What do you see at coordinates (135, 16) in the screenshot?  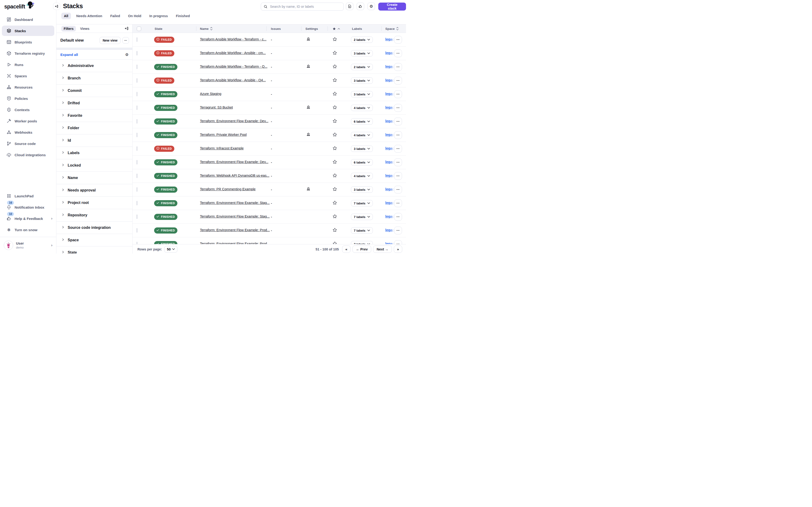 I see `tab-on-hold: On Hold` at bounding box center [135, 16].